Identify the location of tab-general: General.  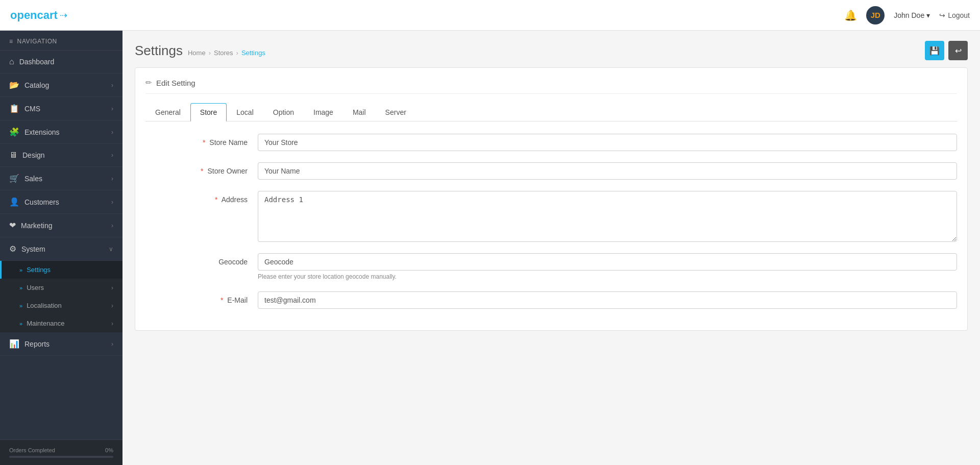
(168, 112).